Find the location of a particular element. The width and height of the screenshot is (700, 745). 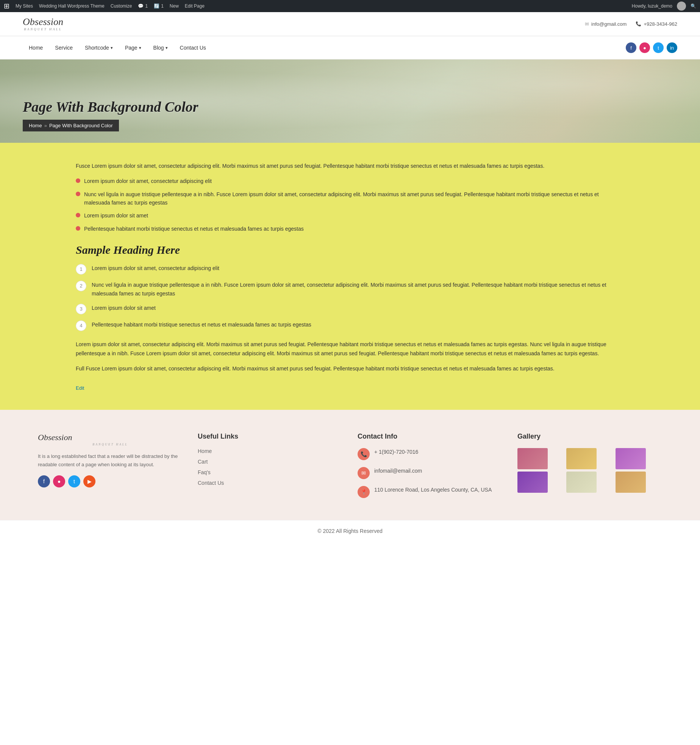

list-item: 2 Nunc vel ligula in augue tristique pel… is located at coordinates (350, 289).